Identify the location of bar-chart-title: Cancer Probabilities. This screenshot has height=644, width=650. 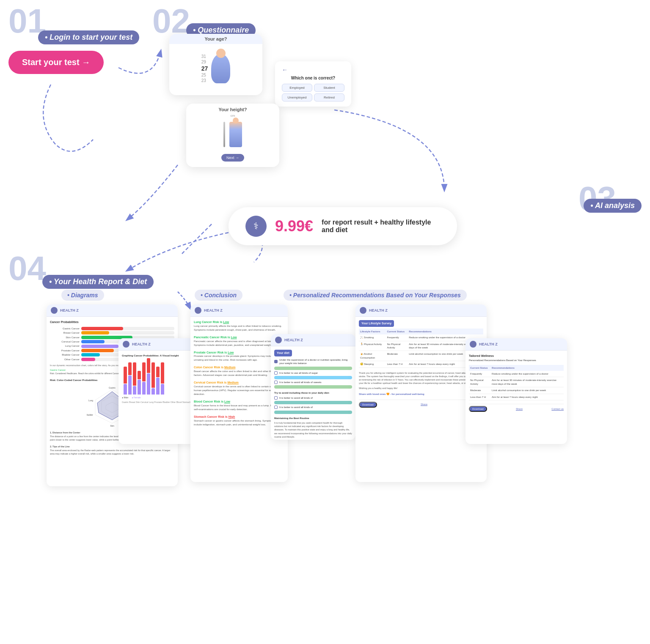
(112, 322).